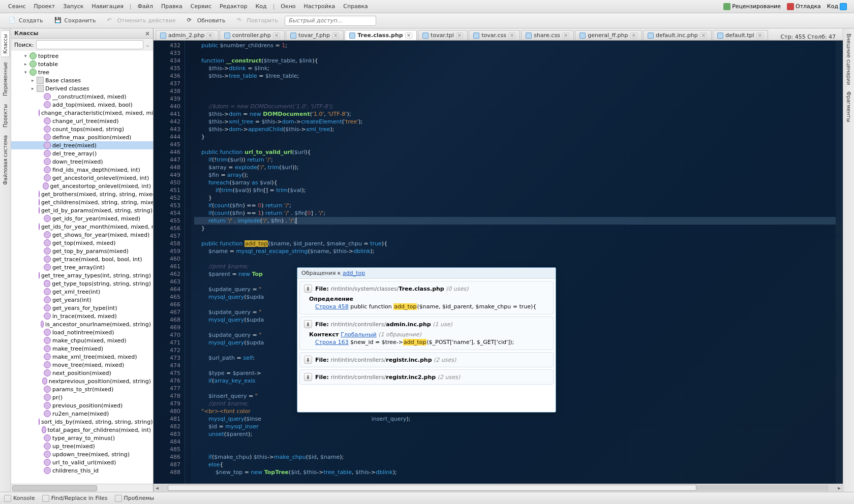  Describe the element at coordinates (82, 373) in the screenshot. I see `tree-node: next_position(mixed)` at that location.